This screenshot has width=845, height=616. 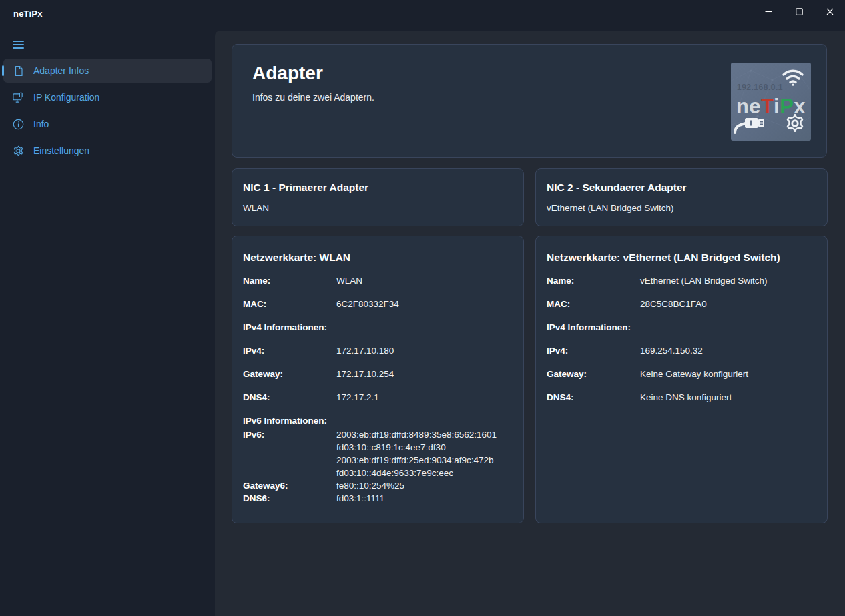 I want to click on card-title: Netzwerkkarte: vEthernet (LAN Bridged Sw…, so click(x=681, y=258).